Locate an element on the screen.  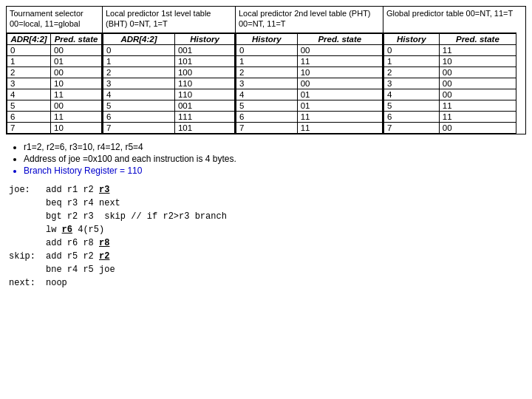
code-line-7: bne r4 r5 joe is located at coordinates (267, 270).